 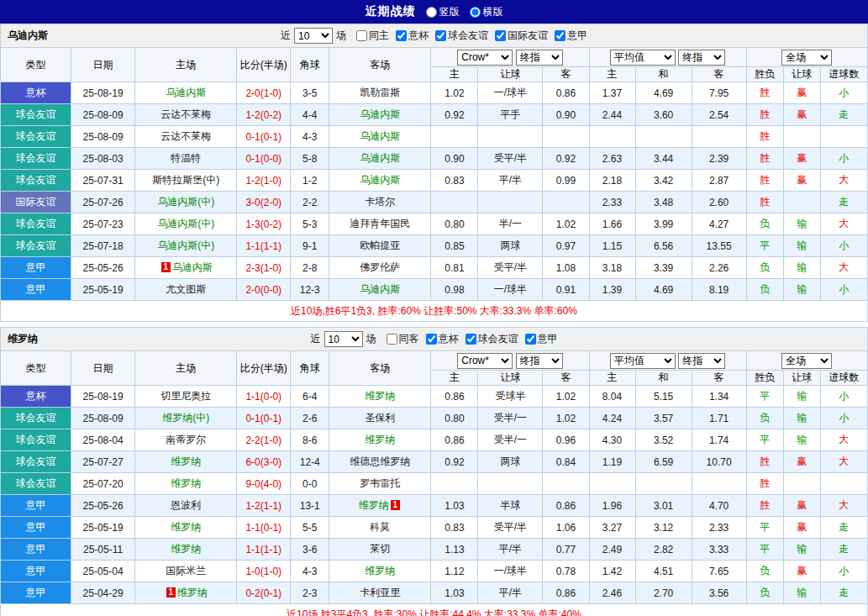 What do you see at coordinates (719, 268) in the screenshot?
I see `avg-away-odds: 2.26` at bounding box center [719, 268].